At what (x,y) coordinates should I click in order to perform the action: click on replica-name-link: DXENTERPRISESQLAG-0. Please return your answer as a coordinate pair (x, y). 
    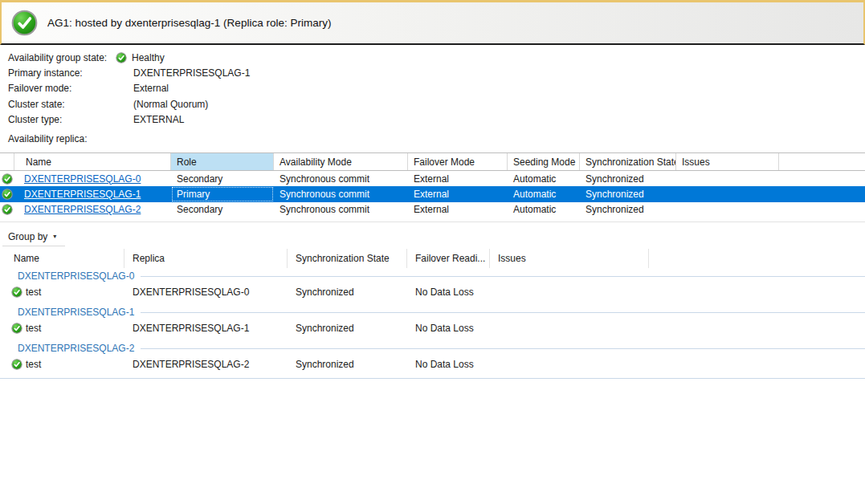
    Looking at the image, I should click on (82, 179).